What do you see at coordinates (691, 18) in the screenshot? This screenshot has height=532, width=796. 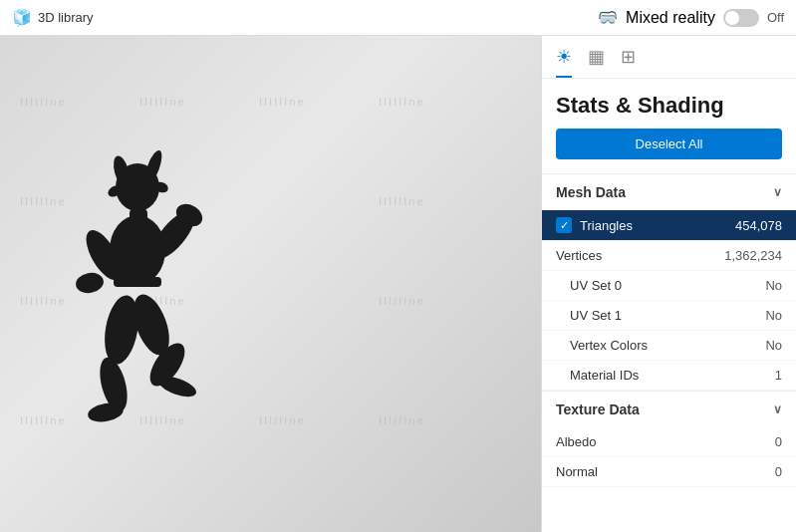 I see `mixed-reality-group: 🥽 Mixed reality Off` at bounding box center [691, 18].